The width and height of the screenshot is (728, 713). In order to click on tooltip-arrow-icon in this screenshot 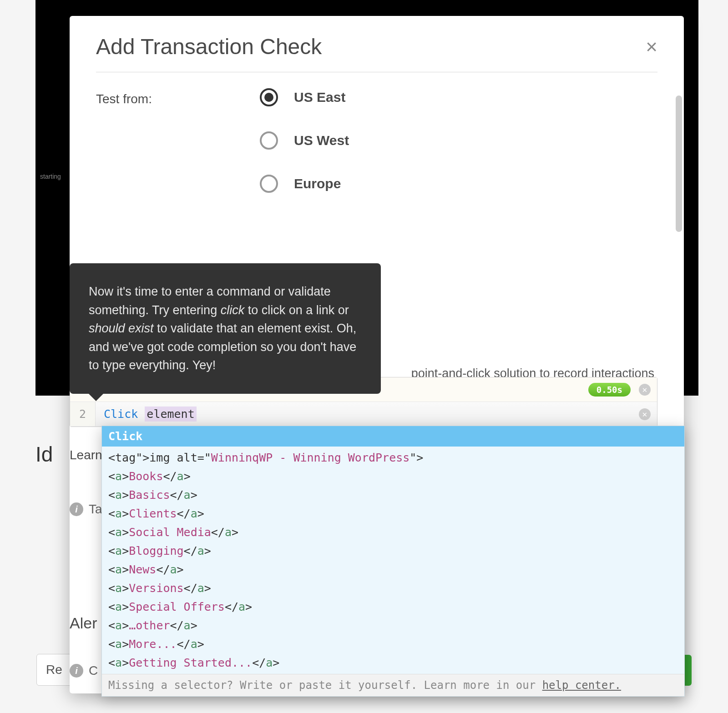, I will do `click(96, 397)`.